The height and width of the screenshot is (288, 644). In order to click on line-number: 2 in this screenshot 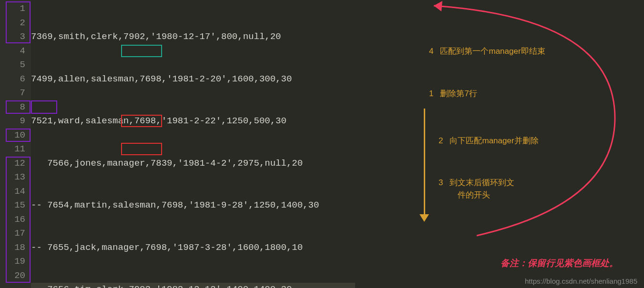, I will do `click(12, 23)`.